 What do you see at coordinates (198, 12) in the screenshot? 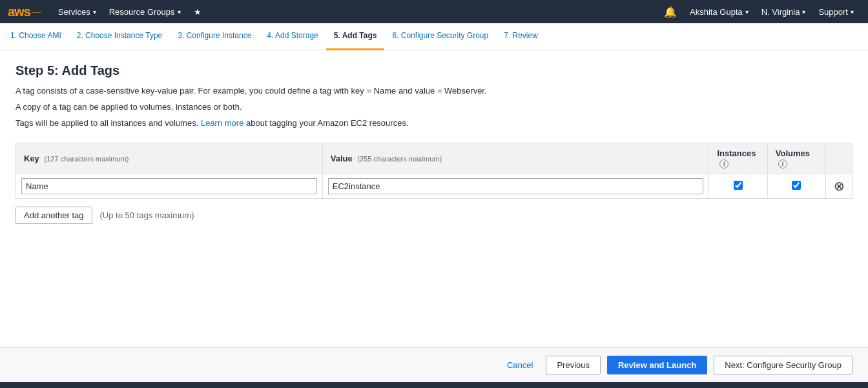
I see `bookmark-nav: ★` at bounding box center [198, 12].